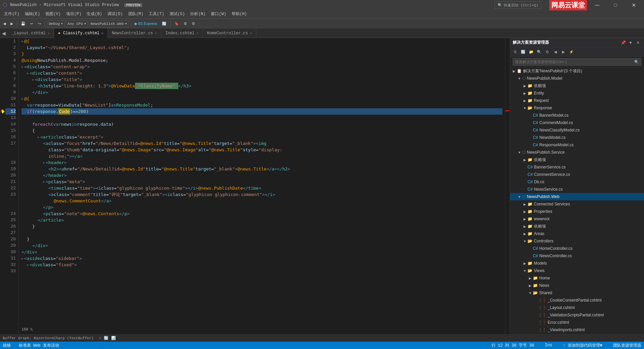 The height and width of the screenshot is (349, 644). I want to click on toolbar-redo: ↪, so click(40, 24).